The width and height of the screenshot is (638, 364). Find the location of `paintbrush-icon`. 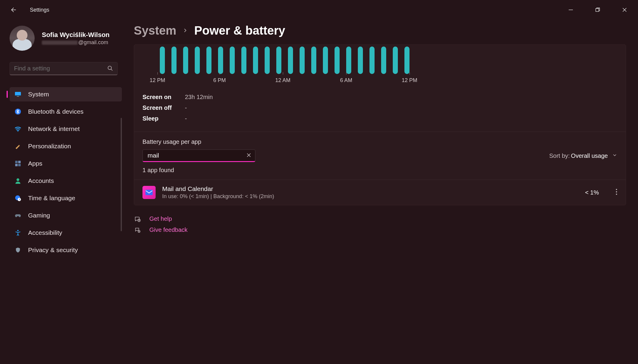

paintbrush-icon is located at coordinates (18, 146).